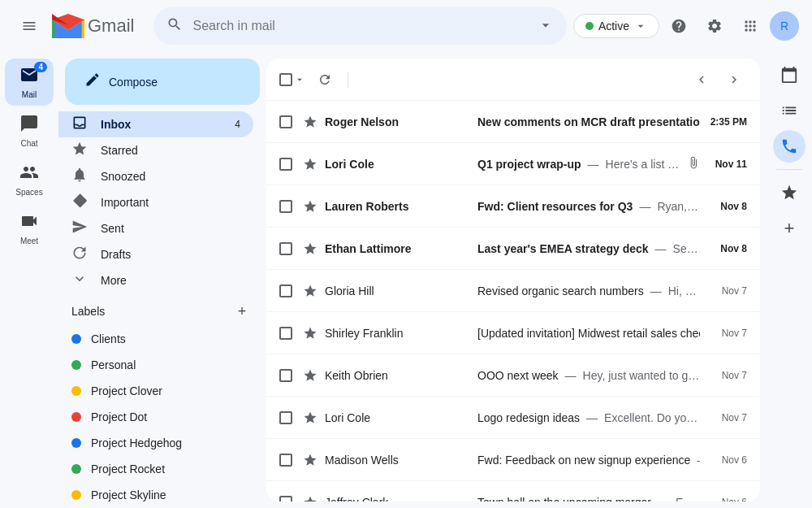  What do you see at coordinates (93, 26) in the screenshot?
I see `gmail-logo: Gmail` at bounding box center [93, 26].